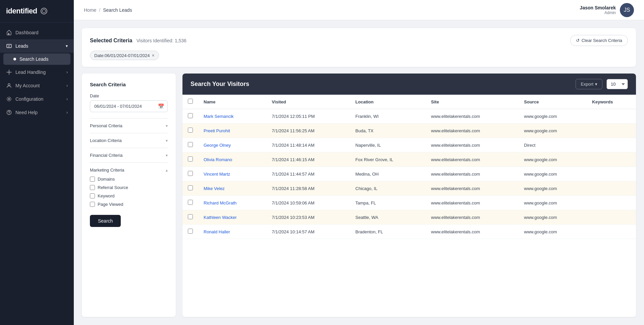  What do you see at coordinates (27, 33) in the screenshot?
I see `sidebar-item-label: Dashboard` at bounding box center [27, 33].